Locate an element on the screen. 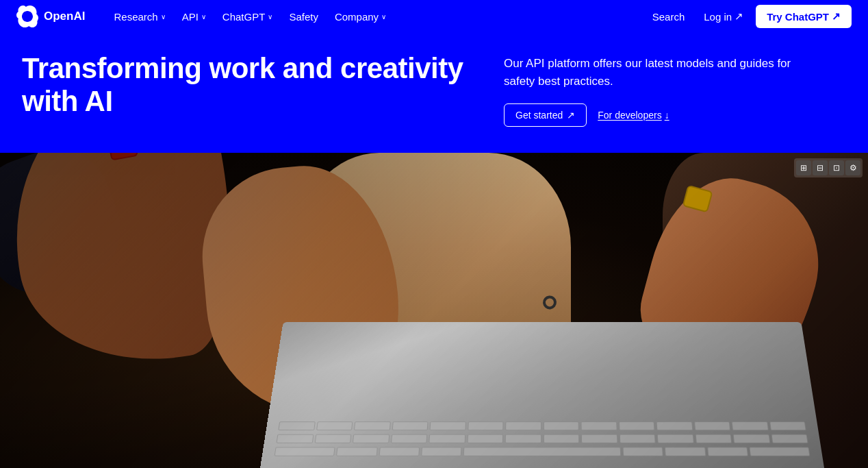 The image size is (868, 468). nav-links: Research ∨ API ∨ ChatGPT ∨ Safety Compan… is located at coordinates (376, 16).